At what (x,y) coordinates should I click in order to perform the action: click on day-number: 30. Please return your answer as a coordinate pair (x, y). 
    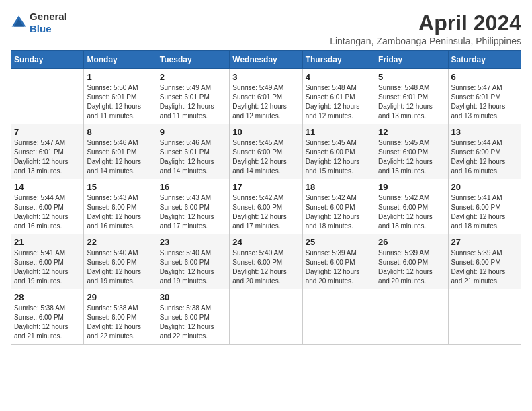
    Looking at the image, I should click on (193, 297).